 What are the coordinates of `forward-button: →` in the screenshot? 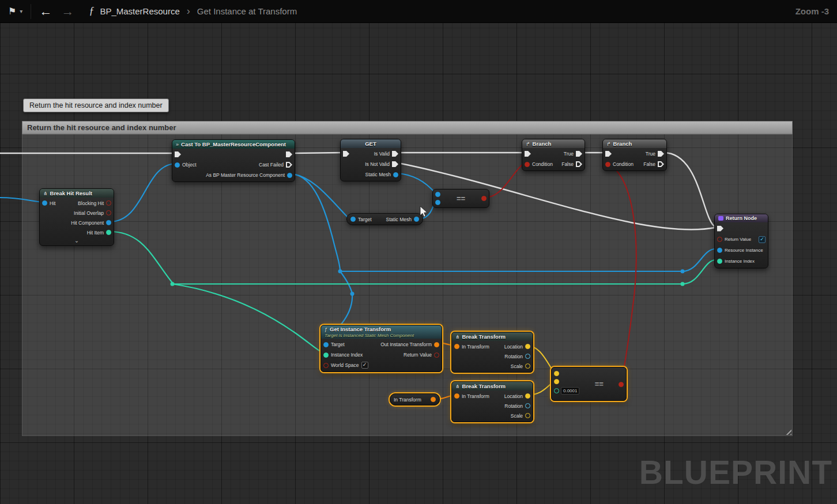 It's located at (67, 12).